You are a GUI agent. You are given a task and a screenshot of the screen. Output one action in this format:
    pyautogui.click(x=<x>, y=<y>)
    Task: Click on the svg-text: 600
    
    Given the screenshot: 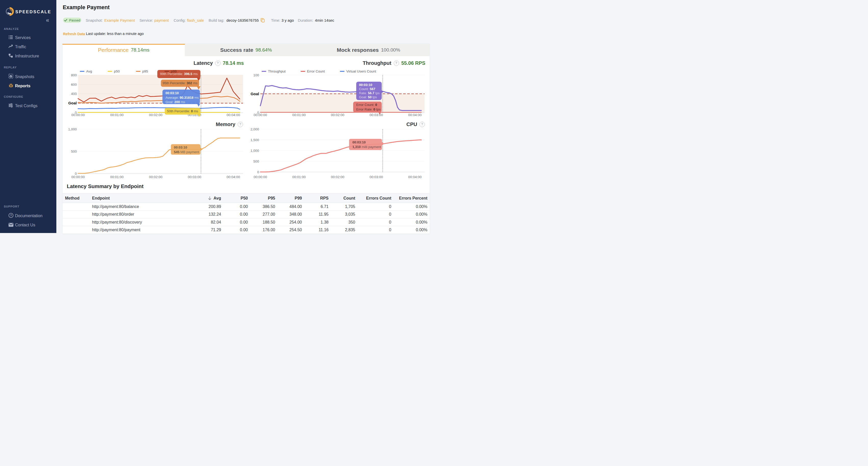 What is the action you would take?
    pyautogui.click(x=74, y=85)
    